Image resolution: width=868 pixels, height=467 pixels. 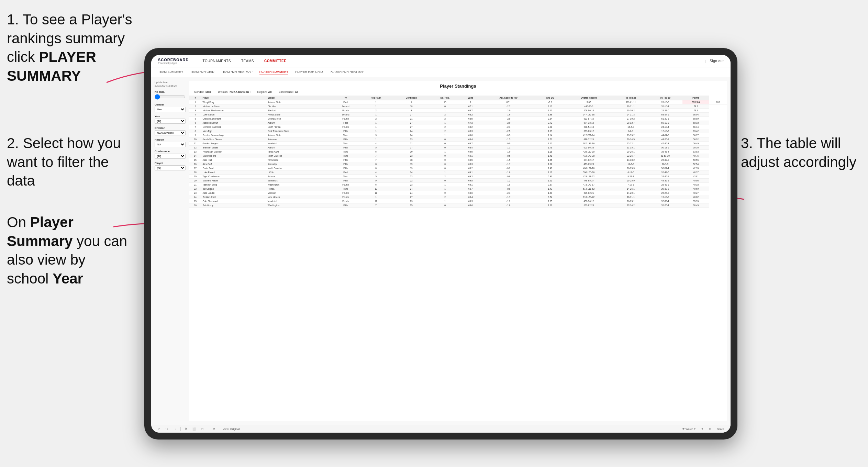 I want to click on table-filter-row: Gender: Men Division: NCAA Division I Re…, so click(x=458, y=93).